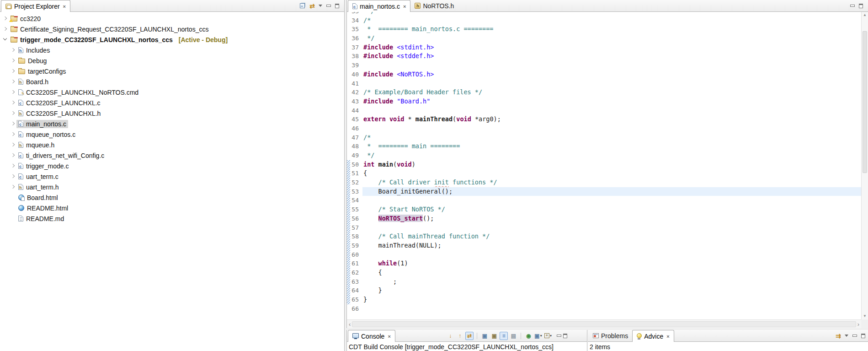  What do you see at coordinates (604, 102) in the screenshot?
I see `code-line-43: 43#include "Board.h"` at bounding box center [604, 102].